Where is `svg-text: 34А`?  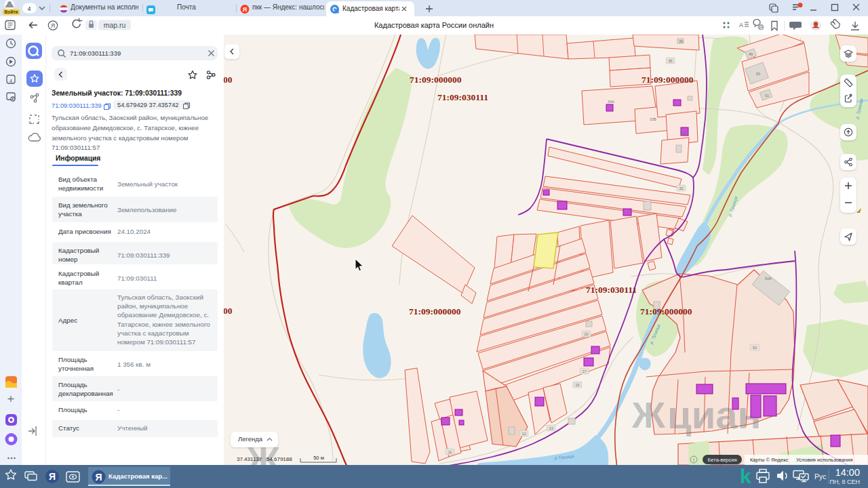
svg-text: 34А is located at coordinates (611, 102).